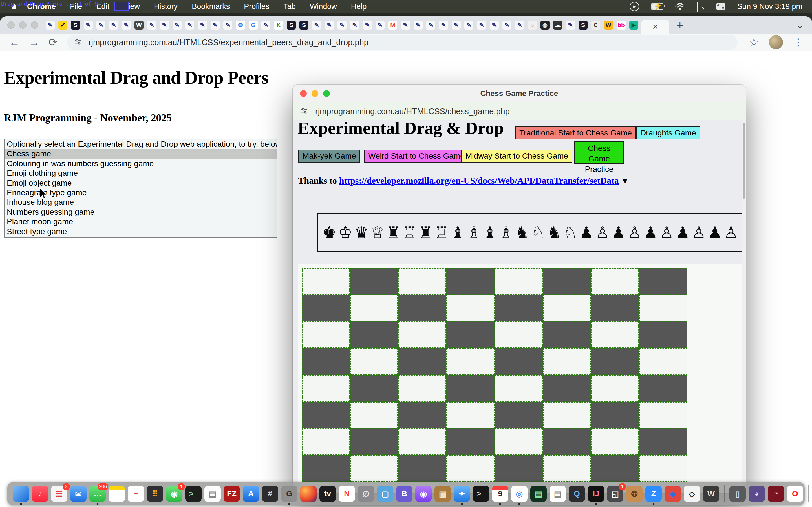 The width and height of the screenshot is (812, 507). I want to click on tab-search-chevron: ⌄, so click(800, 25).